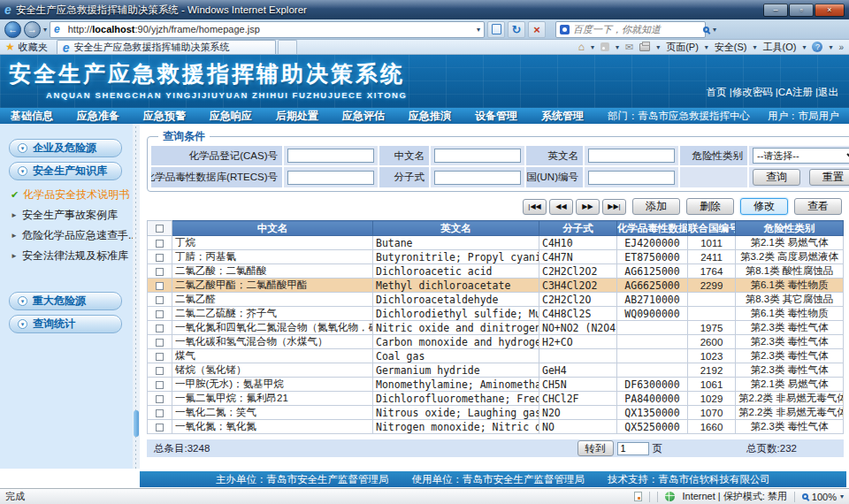 The height and width of the screenshot is (504, 849). Describe the element at coordinates (34, 48) in the screenshot. I see `favorites-button: 收藏夹` at that location.